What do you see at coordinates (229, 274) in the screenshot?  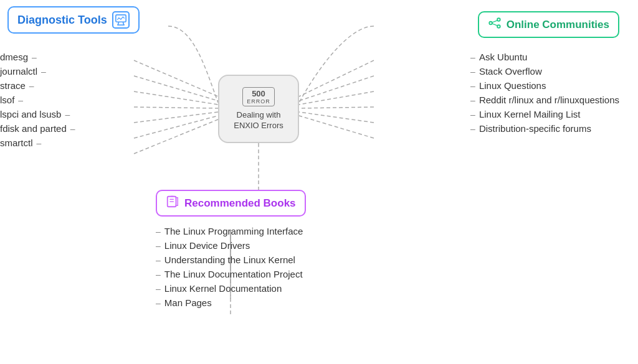 I see `book-item-4: The Linux Documentation Project` at bounding box center [229, 274].